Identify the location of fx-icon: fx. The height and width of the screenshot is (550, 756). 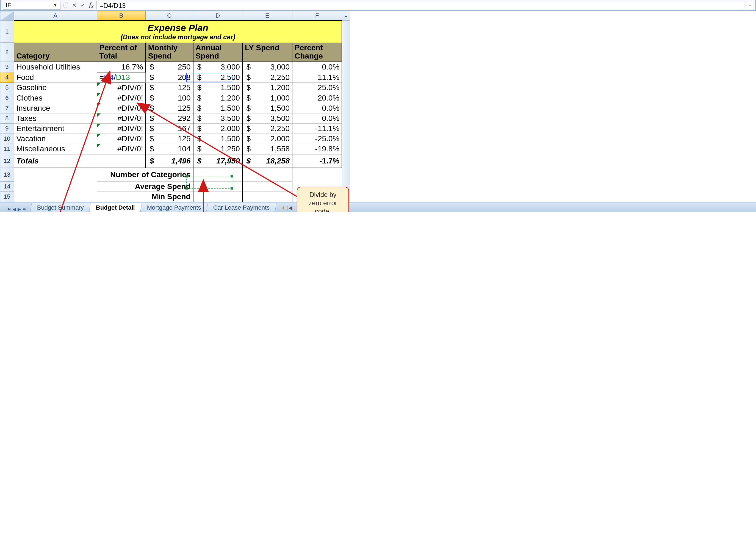
(91, 5).